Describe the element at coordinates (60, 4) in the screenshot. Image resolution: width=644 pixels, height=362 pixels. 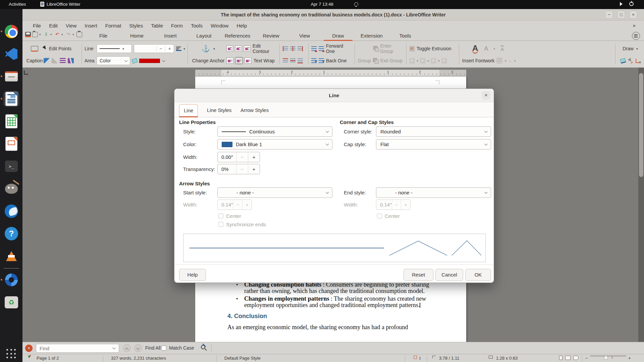
I see `focused-app-menu: LibreOffice Writer` at that location.